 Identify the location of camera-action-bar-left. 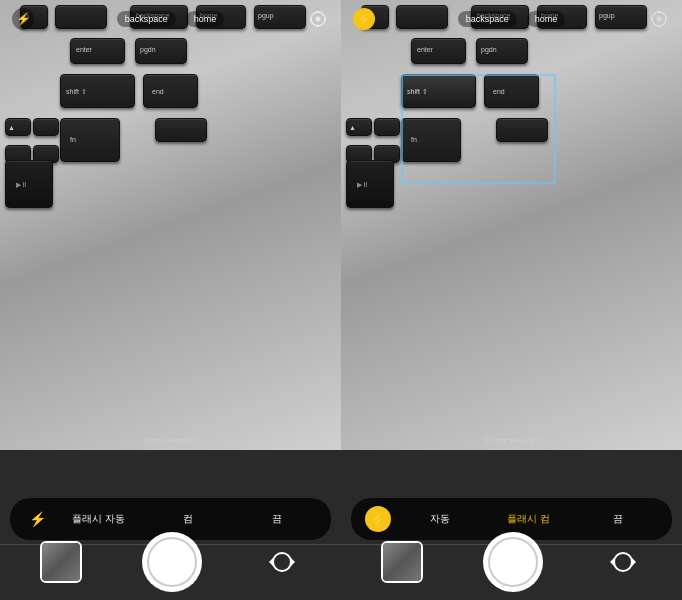
(170, 562).